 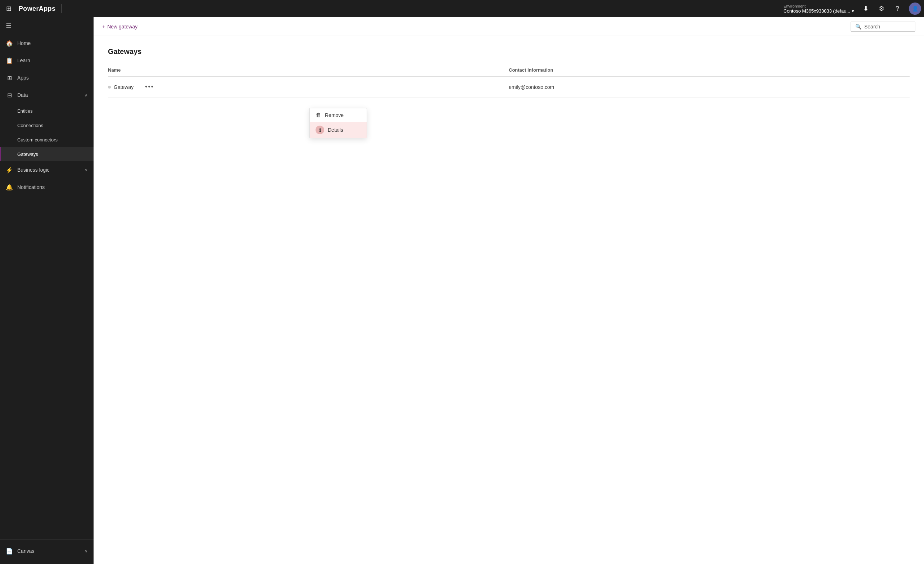 What do you see at coordinates (335, 130) in the screenshot?
I see `details-label: Details` at bounding box center [335, 130].